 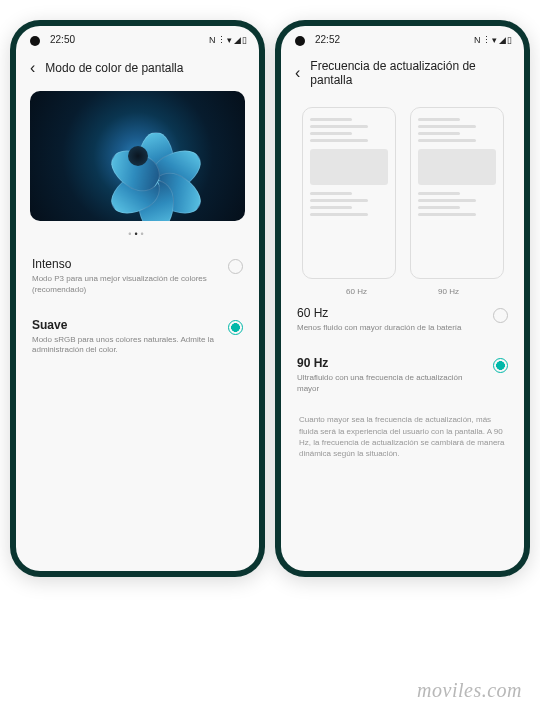 What do you see at coordinates (114, 68) in the screenshot?
I see `page-title: Modo de color de pantalla` at bounding box center [114, 68].